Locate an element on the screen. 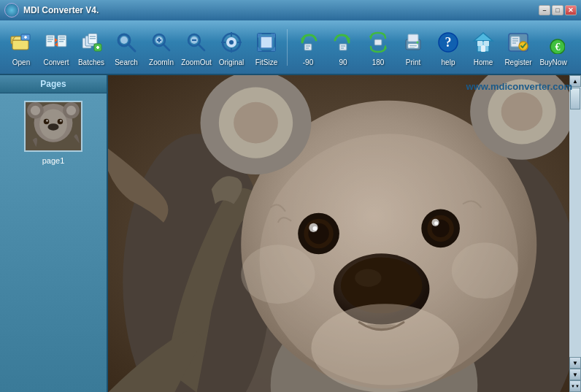  fitsize-label: FitSize is located at coordinates (267, 63).